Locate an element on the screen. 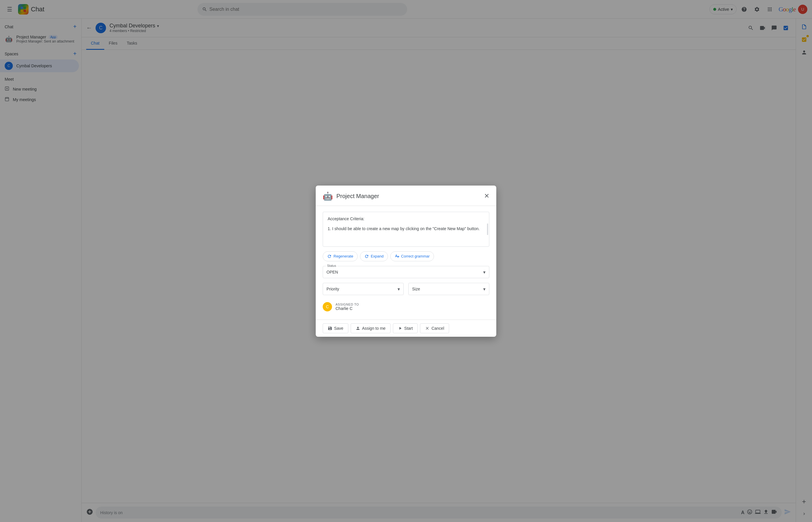 The image size is (812, 522). grammar-icon is located at coordinates (397, 256).